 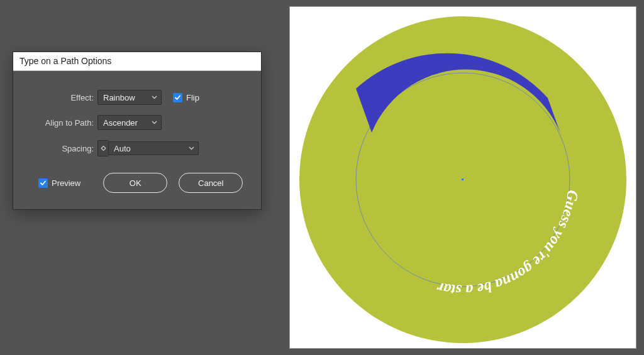 I want to click on spacing-label: Spacing:, so click(x=62, y=148).